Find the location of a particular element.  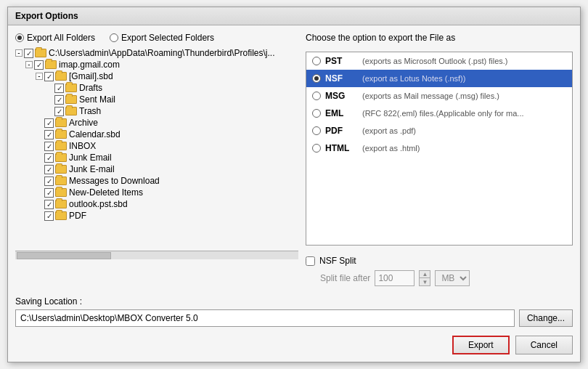

tree-item-label: New-Deleted Items is located at coordinates (106, 192).